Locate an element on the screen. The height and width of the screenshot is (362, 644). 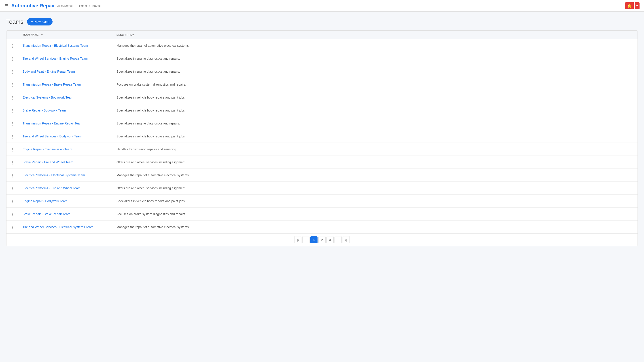
bell-icon: 🔔 is located at coordinates (630, 5).